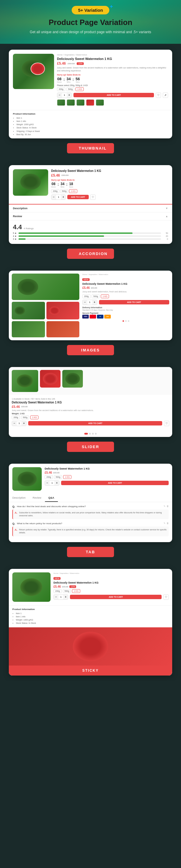 Image resolution: width=181 pixels, height=868 pixels. I want to click on tab-label: Review, so click(18, 216).